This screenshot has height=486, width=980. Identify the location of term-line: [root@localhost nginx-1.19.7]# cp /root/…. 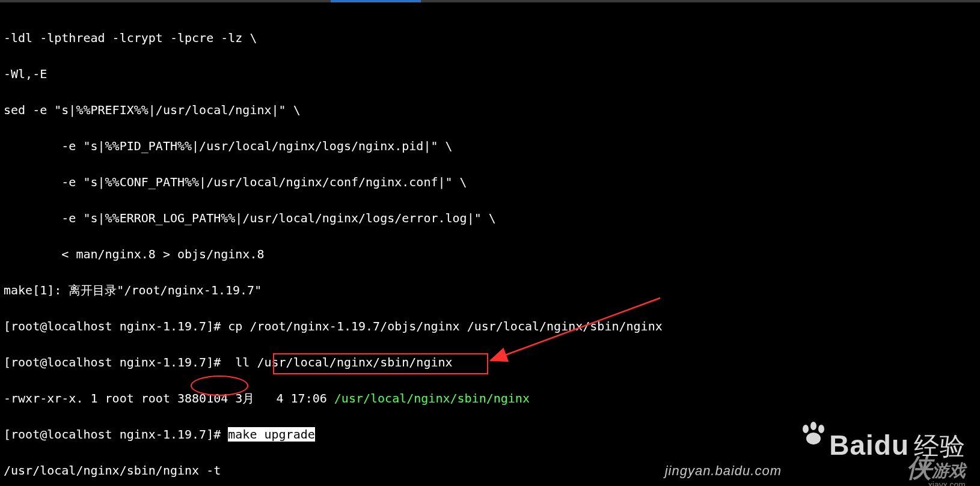
(333, 326).